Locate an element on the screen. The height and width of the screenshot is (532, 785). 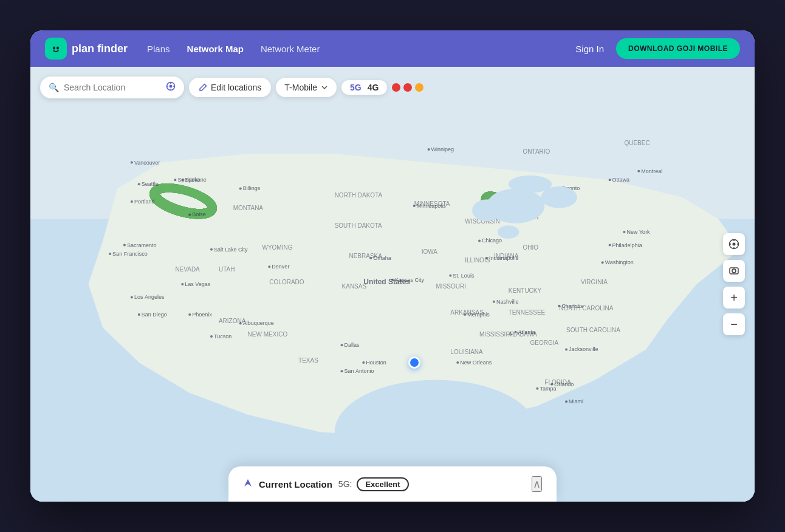
logo-text: plan finder is located at coordinates (100, 49).